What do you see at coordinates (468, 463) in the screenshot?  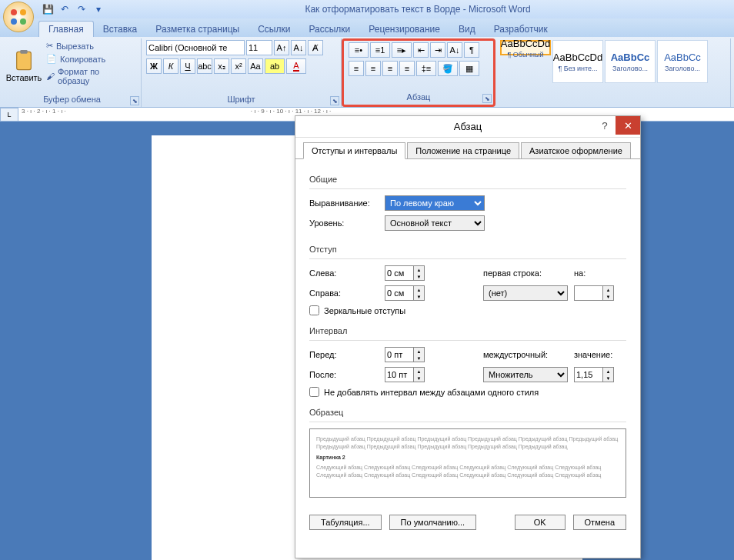 I see `preview-box: Предыдущий абзац Предыдущий абзац Предыд…` at bounding box center [468, 463].